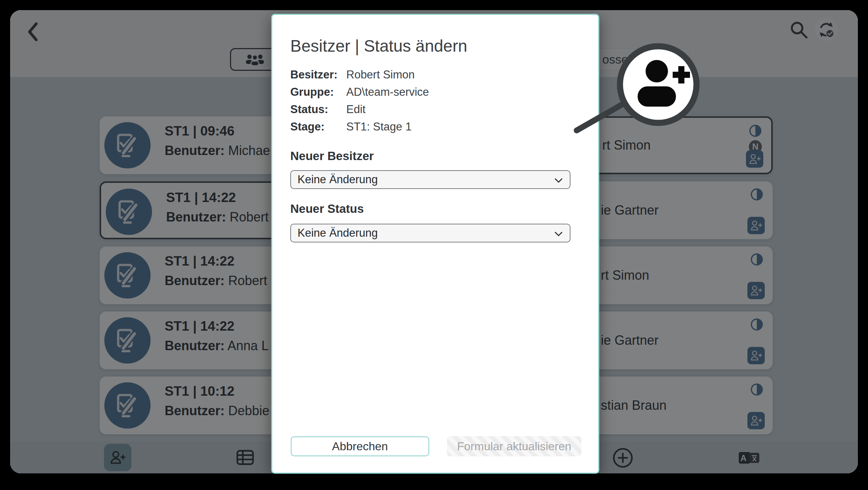 Image resolution: width=868 pixels, height=490 pixels. I want to click on modal-title: Besitzer | Status ändern, so click(379, 46).